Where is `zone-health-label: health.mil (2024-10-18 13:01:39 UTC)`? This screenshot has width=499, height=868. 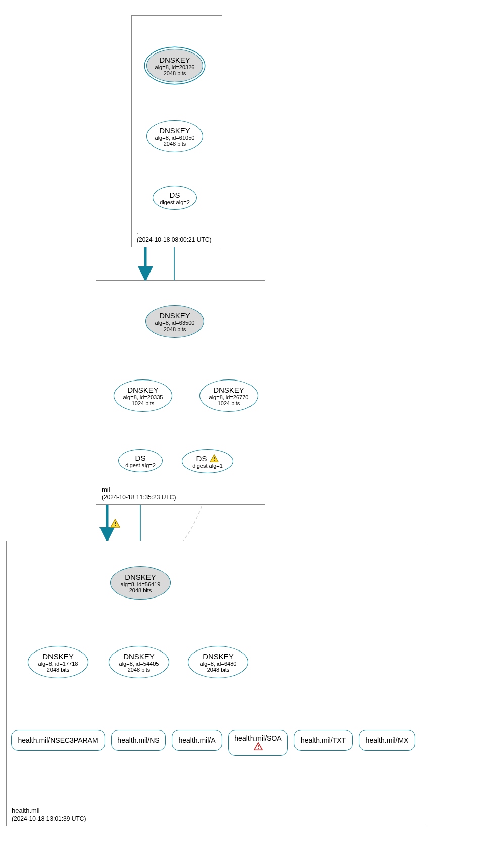
zone-health-label: health.mil (2024-10-18 13:01:39 UTC) is located at coordinates (48, 815).